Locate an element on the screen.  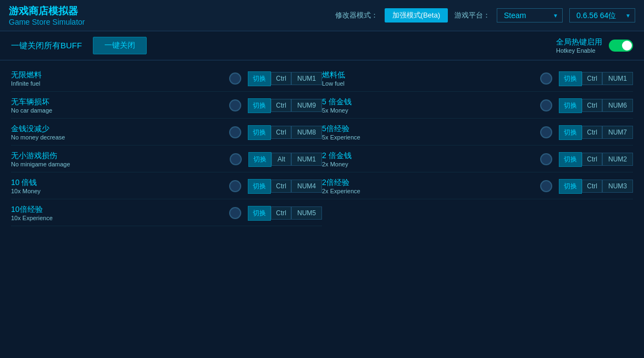
cheat-name-en: No money decrease is located at coordinates (116, 137).